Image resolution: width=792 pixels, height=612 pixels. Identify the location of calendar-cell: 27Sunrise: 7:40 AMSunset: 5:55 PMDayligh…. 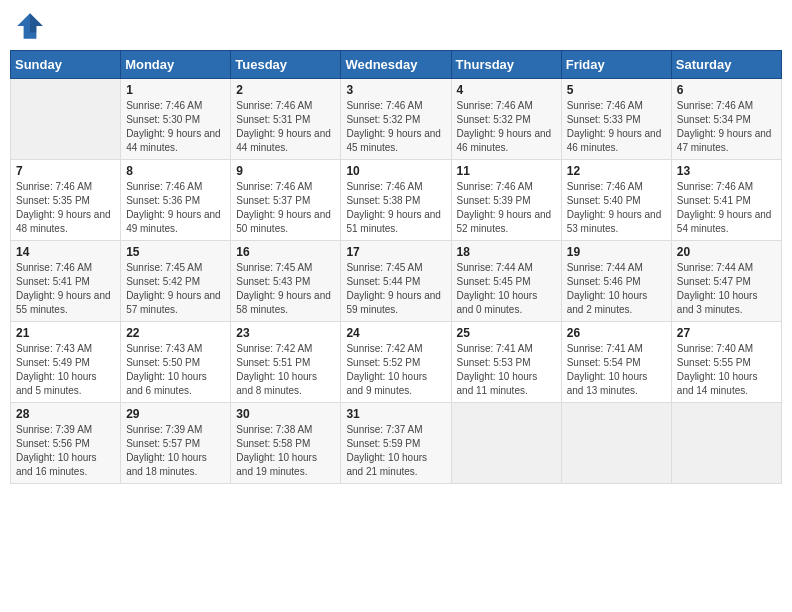
(726, 362).